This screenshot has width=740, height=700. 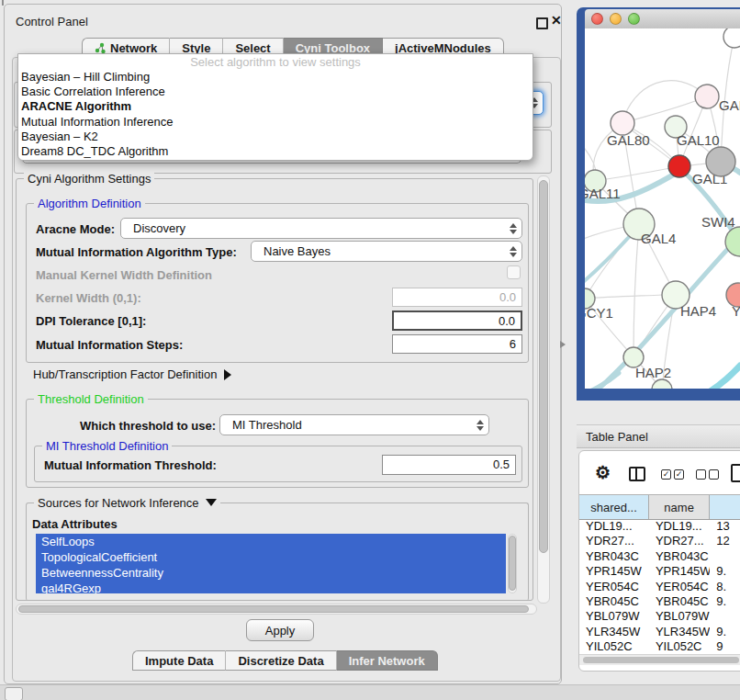 I want to click on attribute-item: SelfLoops, so click(x=271, y=542).